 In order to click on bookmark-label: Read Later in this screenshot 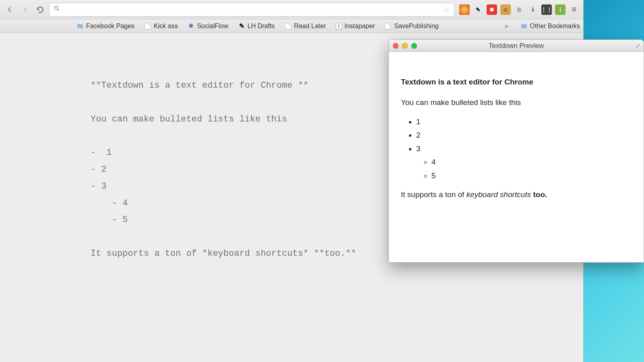, I will do `click(310, 26)`.